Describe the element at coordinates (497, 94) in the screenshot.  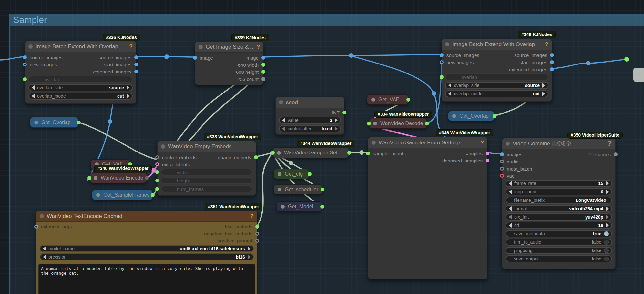
I see `overlap-mode-widget: overlap_mode cut` at that location.